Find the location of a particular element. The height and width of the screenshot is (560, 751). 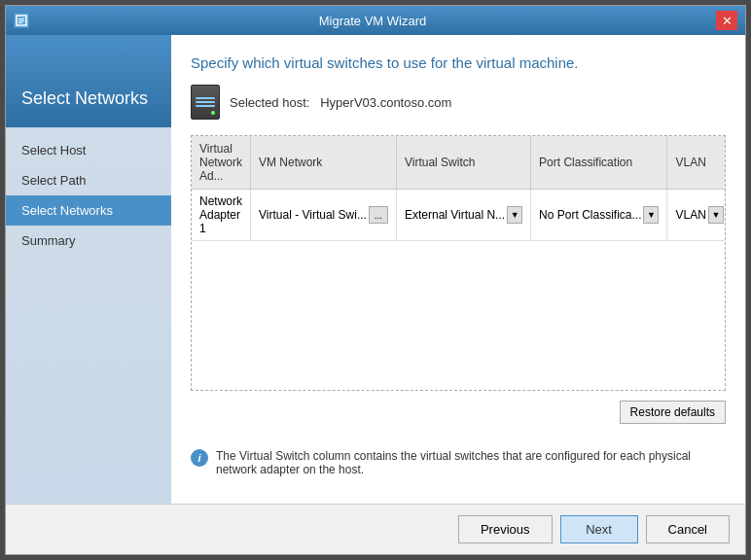

cancel-button: Cancel is located at coordinates (688, 529).